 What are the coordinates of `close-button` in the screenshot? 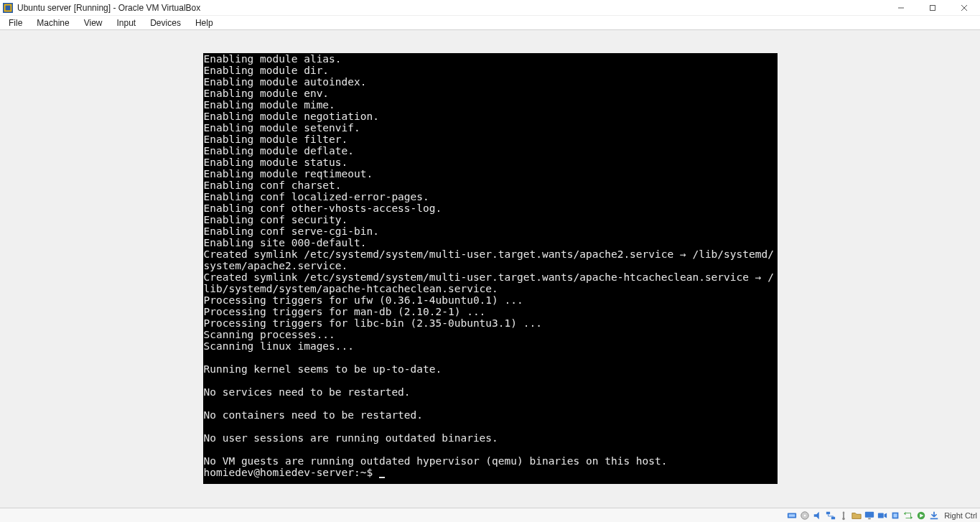 It's located at (964, 7).